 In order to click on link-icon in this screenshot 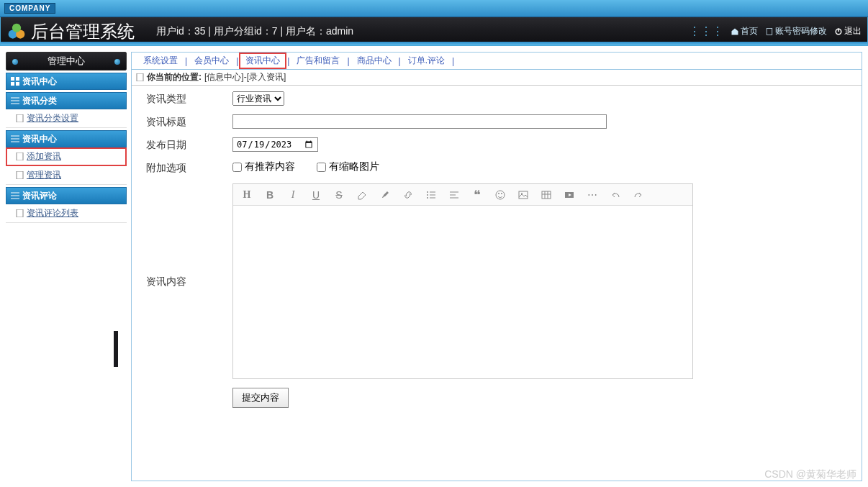, I will do `click(408, 195)`.